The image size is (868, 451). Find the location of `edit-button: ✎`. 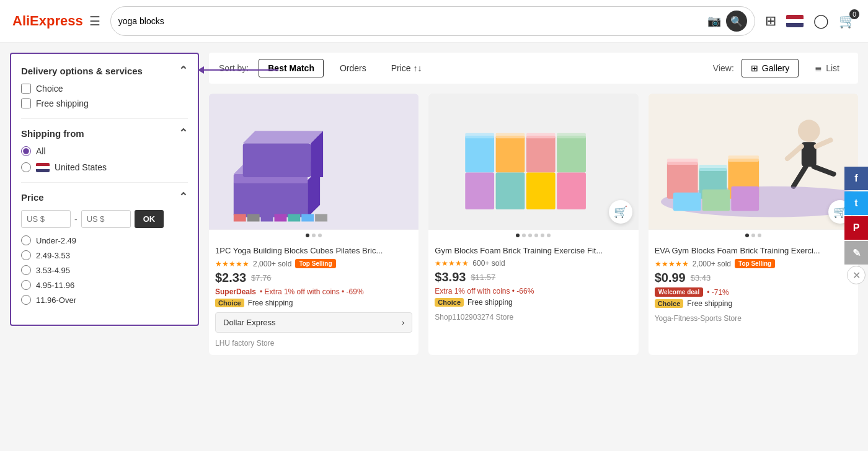

edit-button: ✎ is located at coordinates (856, 253).